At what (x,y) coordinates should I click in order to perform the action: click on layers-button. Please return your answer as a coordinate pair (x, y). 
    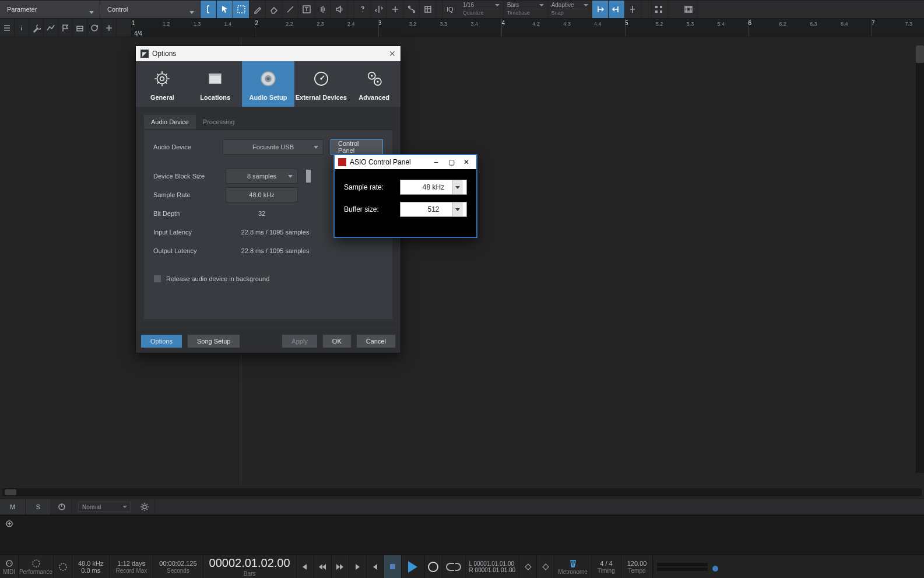
    Looking at the image, I should click on (80, 28).